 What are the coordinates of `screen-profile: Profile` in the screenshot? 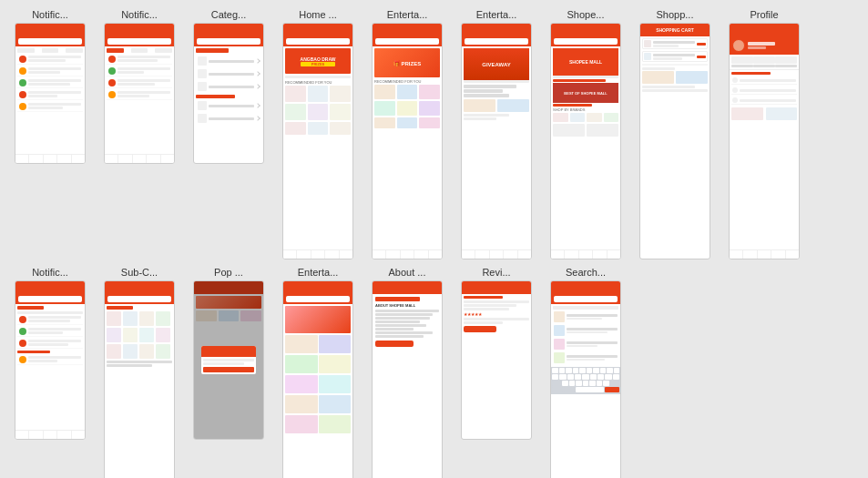 It's located at (764, 135).